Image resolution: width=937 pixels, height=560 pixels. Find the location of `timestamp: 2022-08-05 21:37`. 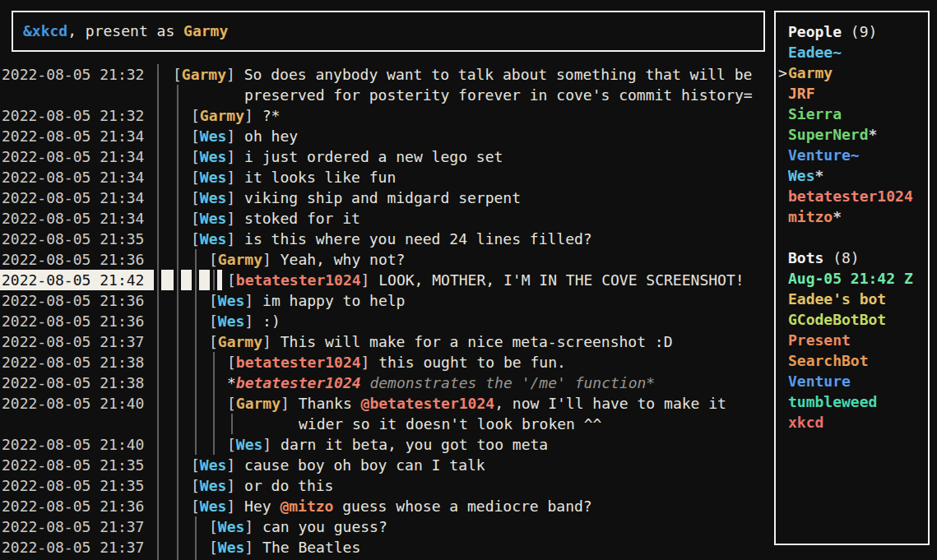

timestamp: 2022-08-05 21:37 is located at coordinates (72, 526).